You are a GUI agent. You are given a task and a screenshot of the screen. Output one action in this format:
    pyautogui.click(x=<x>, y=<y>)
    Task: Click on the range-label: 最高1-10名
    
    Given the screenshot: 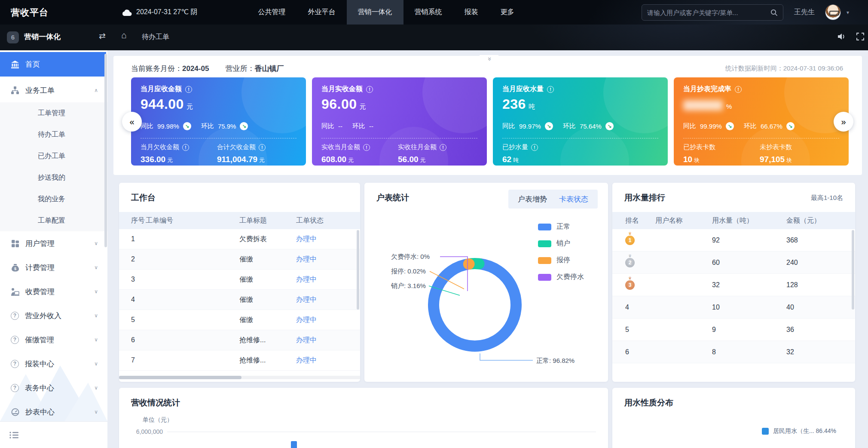 What is the action you would take?
    pyautogui.click(x=827, y=198)
    